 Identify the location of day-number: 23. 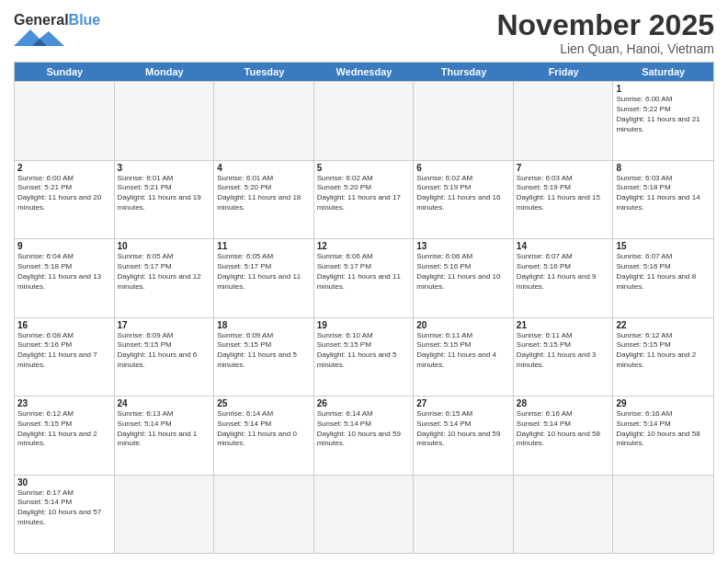
(64, 403).